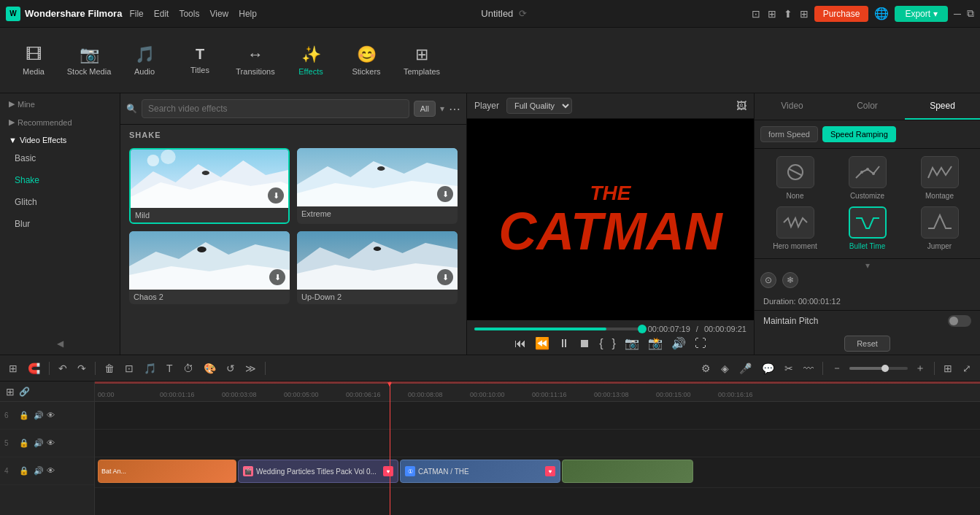 Image resolution: width=980 pixels, height=515 pixels. I want to click on settings-icon: ⚙, so click(706, 368).